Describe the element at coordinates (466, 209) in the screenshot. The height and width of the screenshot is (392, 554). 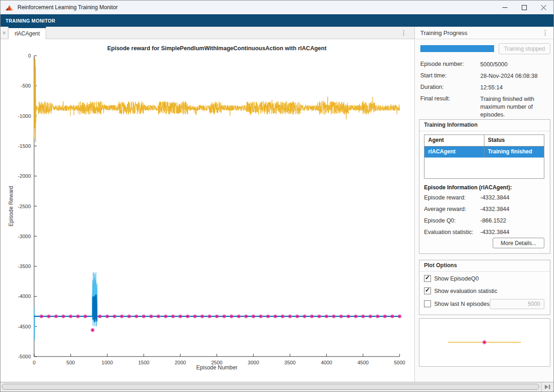
I see `average-reward-stat: Average reward: -4332.3844` at that location.